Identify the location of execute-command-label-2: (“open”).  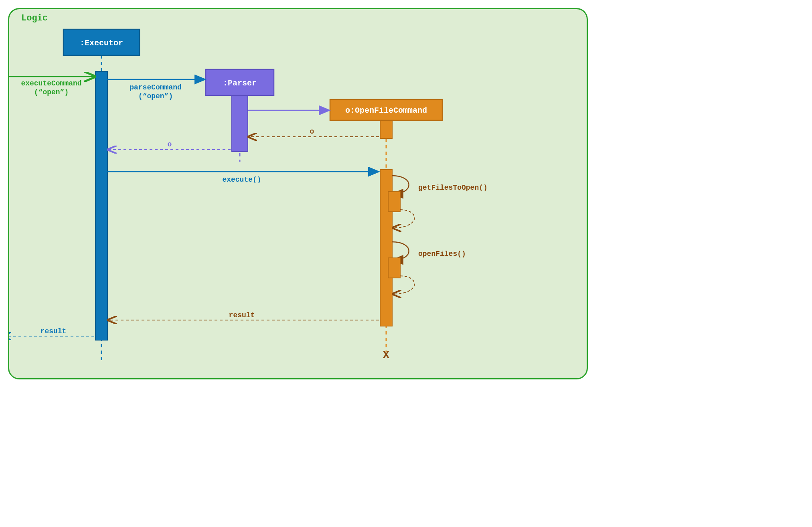
(51, 92).